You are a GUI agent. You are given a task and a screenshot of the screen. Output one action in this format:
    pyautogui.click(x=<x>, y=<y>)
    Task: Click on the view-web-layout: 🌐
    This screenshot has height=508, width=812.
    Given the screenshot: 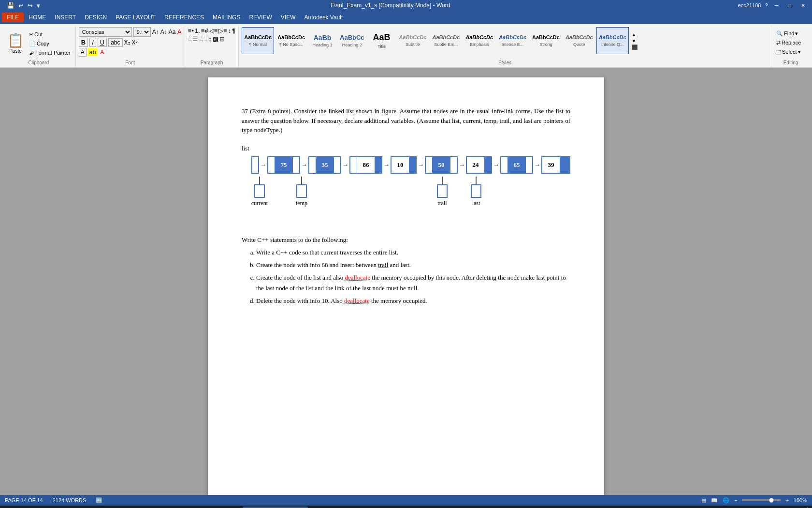 What is the action you would take?
    pyautogui.click(x=726, y=500)
    